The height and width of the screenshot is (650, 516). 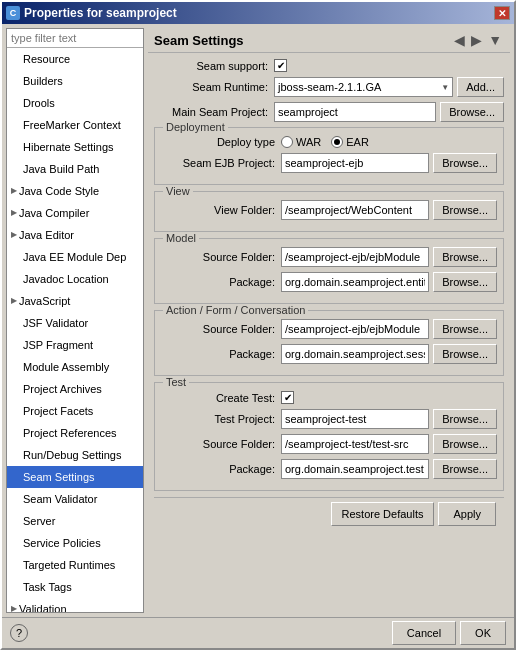 I want to click on sidebar-item-validation: Validation, so click(x=75, y=606).